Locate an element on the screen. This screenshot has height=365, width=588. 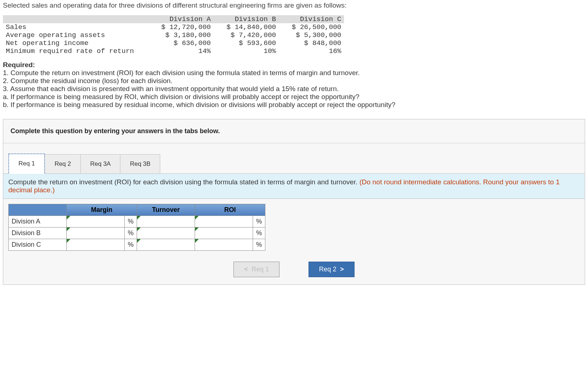
required-title: Required: is located at coordinates (294, 65).